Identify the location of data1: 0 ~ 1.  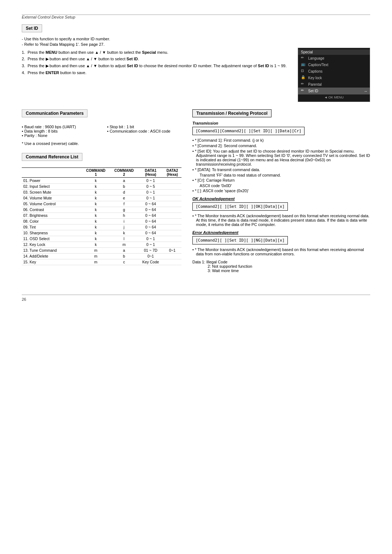
(151, 244).